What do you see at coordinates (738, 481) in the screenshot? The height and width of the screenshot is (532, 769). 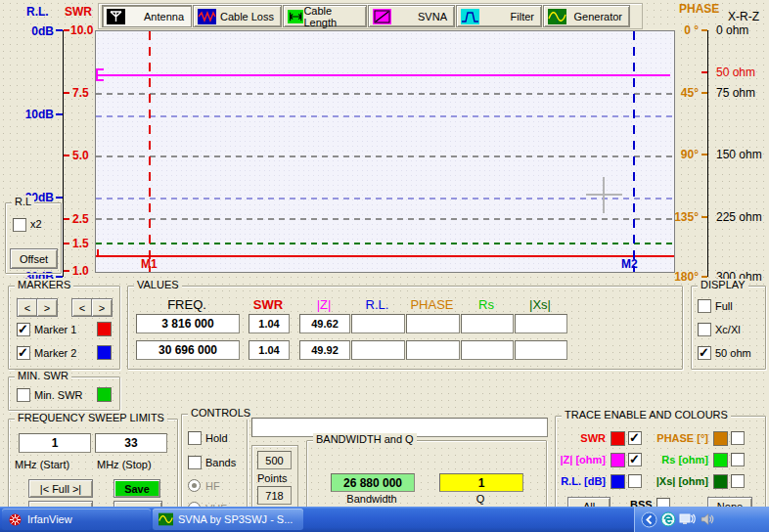 I see `trace-xs-checkbox` at bounding box center [738, 481].